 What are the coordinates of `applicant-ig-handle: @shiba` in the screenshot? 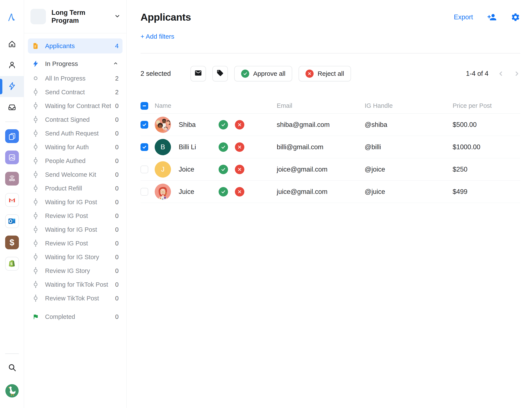 It's located at (409, 125).